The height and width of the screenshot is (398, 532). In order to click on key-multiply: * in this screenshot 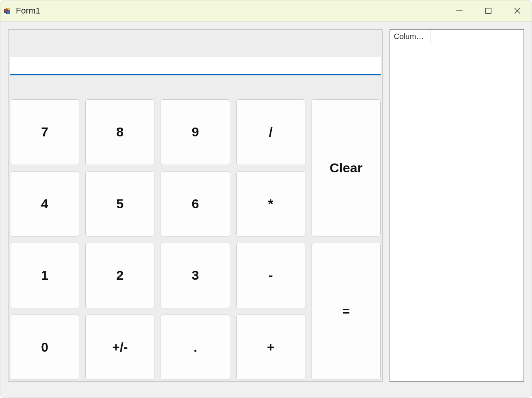, I will do `click(271, 204)`.